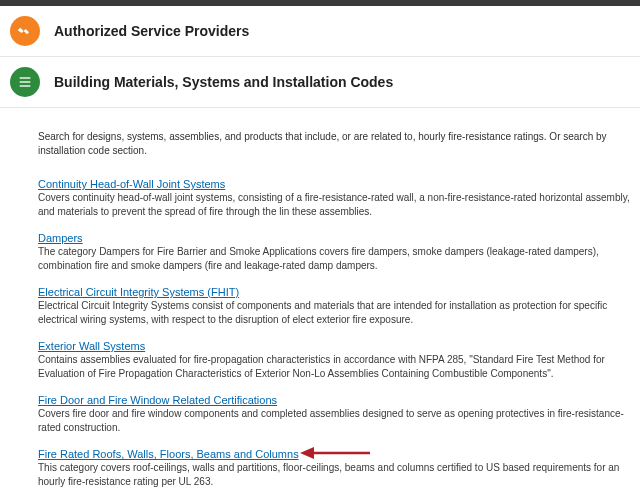 This screenshot has width=640, height=500. I want to click on entry-desc: Contains assemblies evaluated for fire-p…, so click(334, 366).